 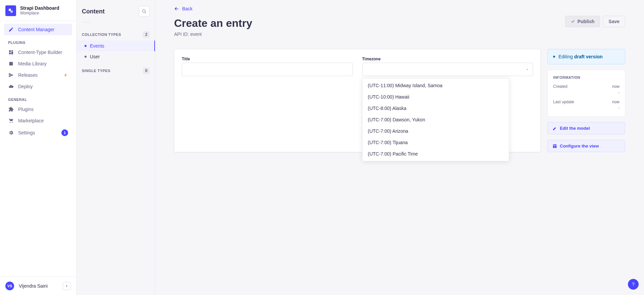 I want to click on timezone-option: (UTC-7:00) Tijuana, so click(x=436, y=142).